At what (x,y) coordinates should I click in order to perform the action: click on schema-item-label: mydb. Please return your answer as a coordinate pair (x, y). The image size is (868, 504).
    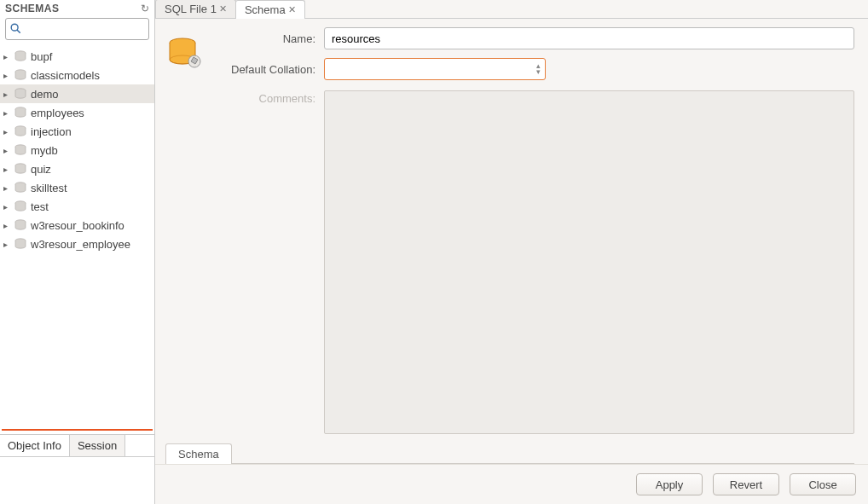
    Looking at the image, I should click on (43, 150).